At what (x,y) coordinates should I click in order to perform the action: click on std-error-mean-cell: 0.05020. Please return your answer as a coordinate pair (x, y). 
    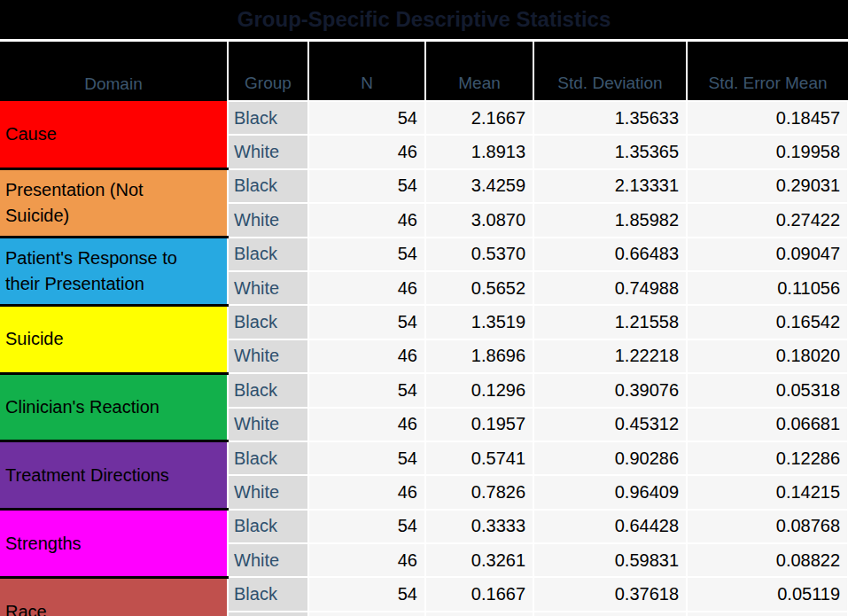
    Looking at the image, I should click on (767, 613).